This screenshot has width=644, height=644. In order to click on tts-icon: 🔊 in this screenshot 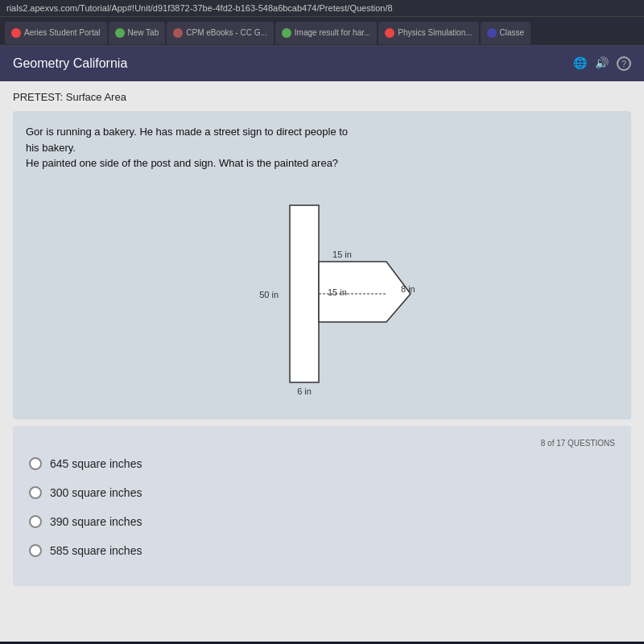, I will do `click(602, 64)`.